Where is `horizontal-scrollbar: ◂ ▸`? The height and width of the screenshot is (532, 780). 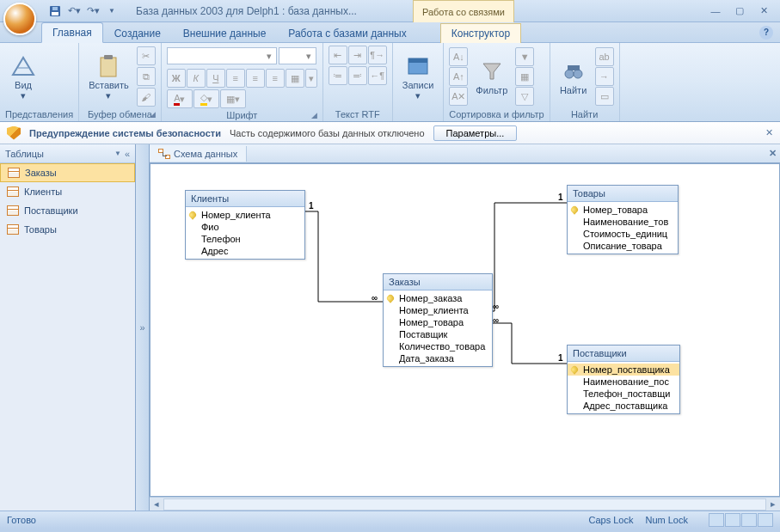
horizontal-scrollbar: ◂ ▸ is located at coordinates (464, 504).